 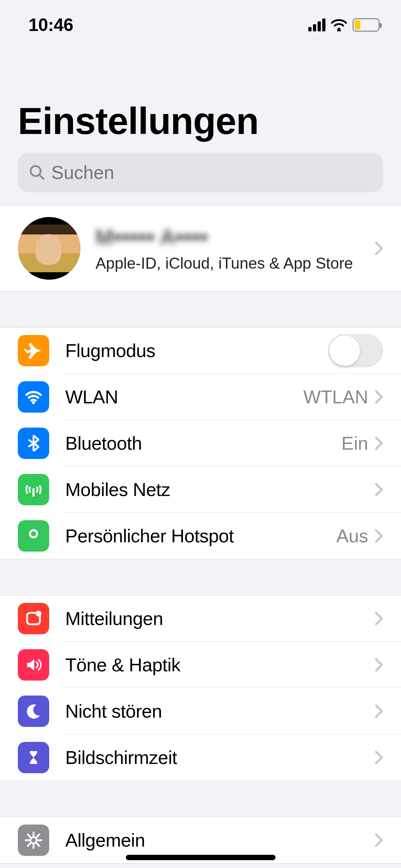 I want to click on row-bluetooth: Bluetooth Ein, so click(x=200, y=443).